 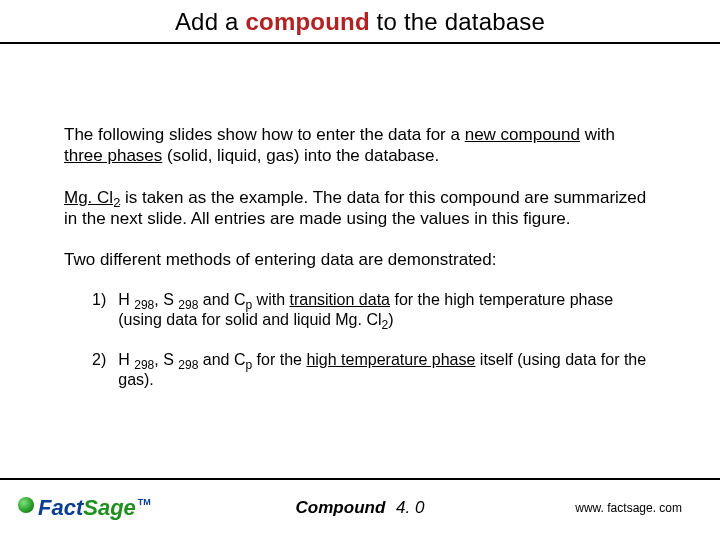 I want to click on title-text-pre: Add a, so click(x=210, y=22).